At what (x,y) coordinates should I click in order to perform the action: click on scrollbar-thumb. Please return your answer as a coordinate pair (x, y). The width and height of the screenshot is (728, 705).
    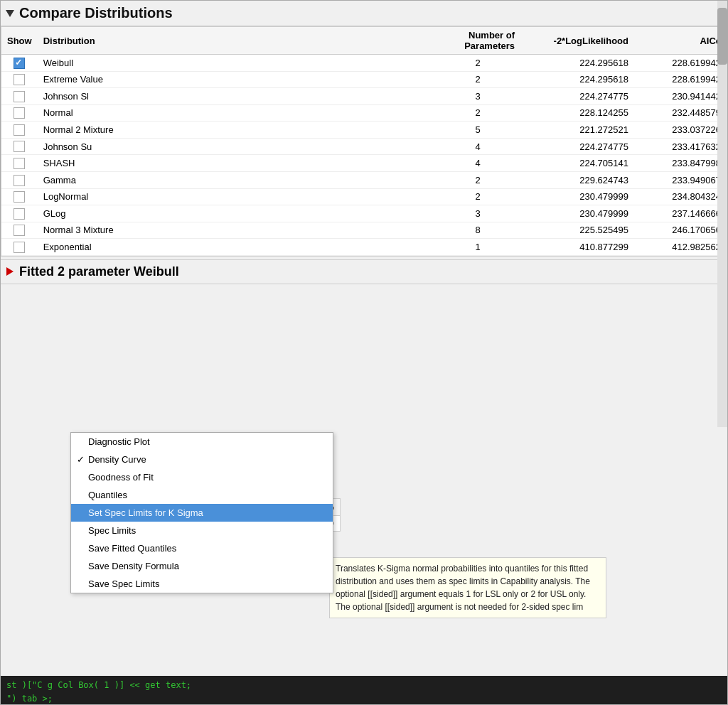
    Looking at the image, I should click on (722, 36).